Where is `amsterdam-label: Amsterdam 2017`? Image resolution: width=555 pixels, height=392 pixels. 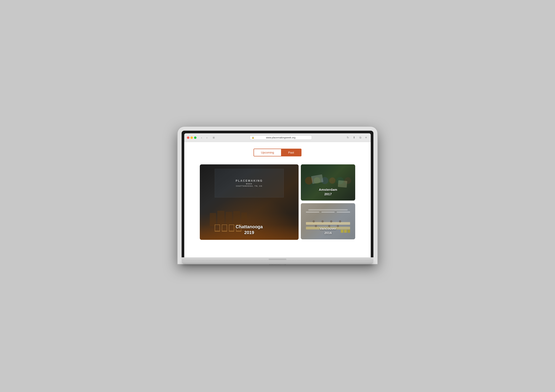 amsterdam-label: Amsterdam 2017 is located at coordinates (328, 192).